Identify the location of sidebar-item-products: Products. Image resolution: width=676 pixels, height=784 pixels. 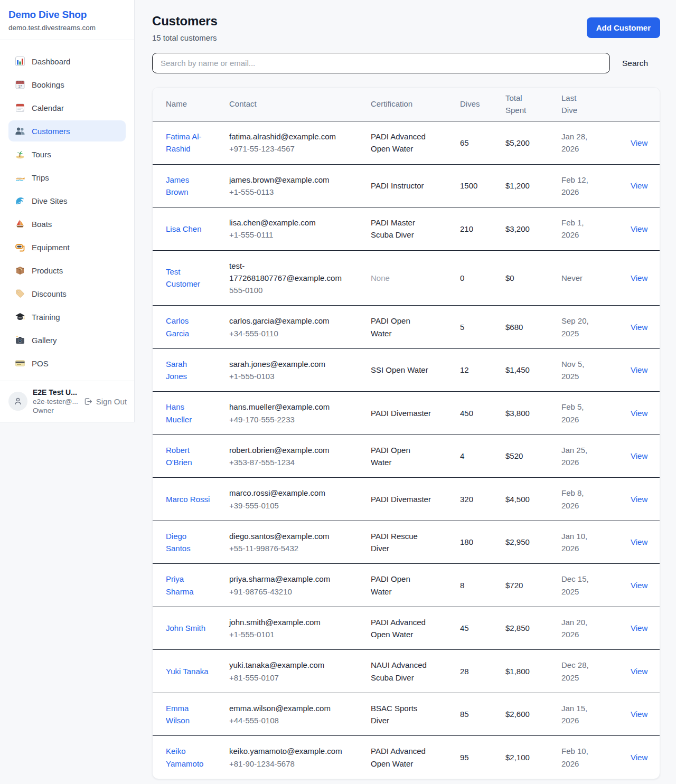
(67, 270).